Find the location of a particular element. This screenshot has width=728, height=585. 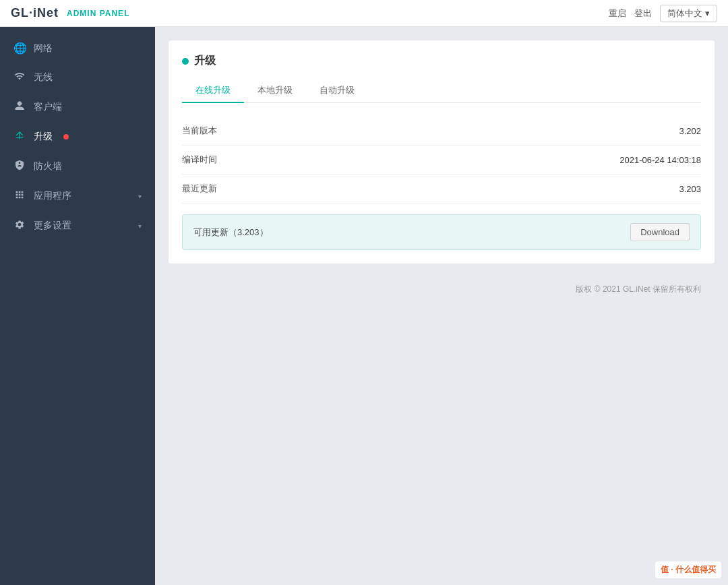

more-settings-icon is located at coordinates (20, 226).